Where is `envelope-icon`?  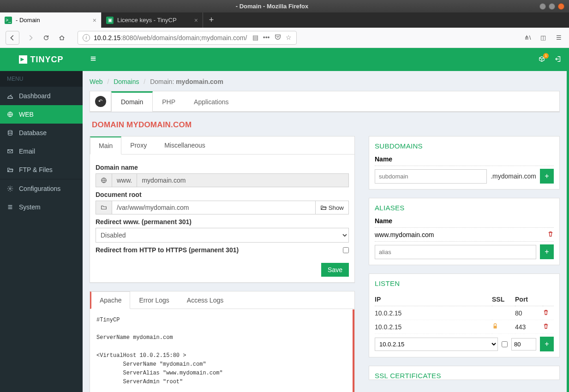 envelope-icon is located at coordinates (11, 151).